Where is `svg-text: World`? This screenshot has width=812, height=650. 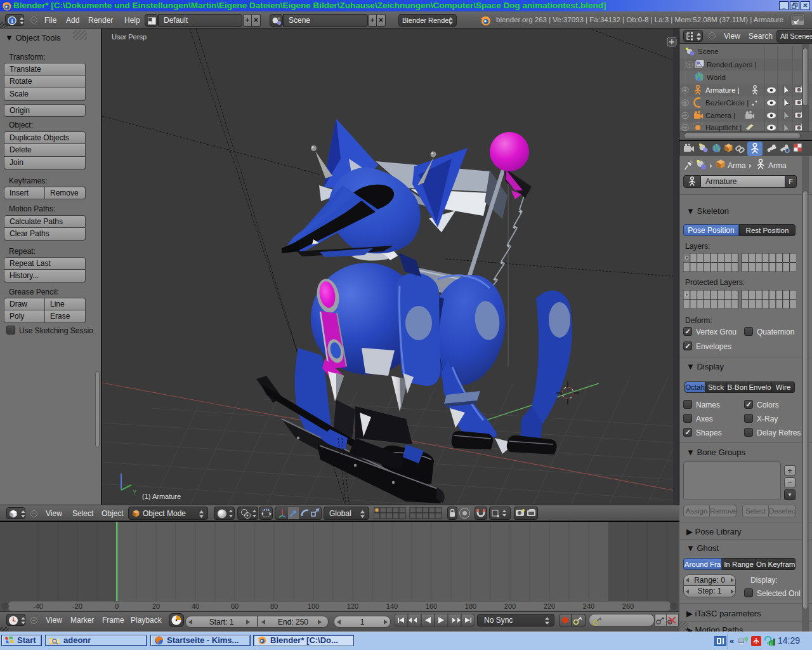
svg-text: World is located at coordinates (716, 77).